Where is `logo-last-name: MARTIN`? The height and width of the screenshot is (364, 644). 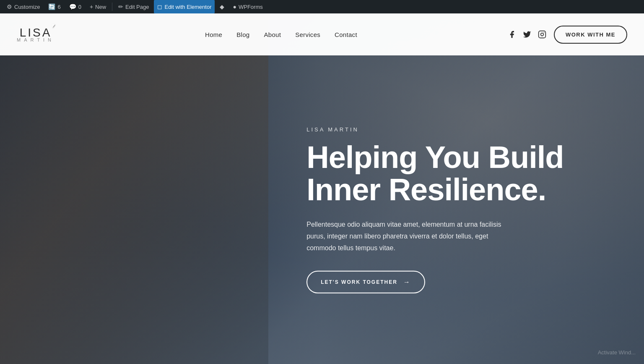
logo-last-name: MARTIN is located at coordinates (36, 40).